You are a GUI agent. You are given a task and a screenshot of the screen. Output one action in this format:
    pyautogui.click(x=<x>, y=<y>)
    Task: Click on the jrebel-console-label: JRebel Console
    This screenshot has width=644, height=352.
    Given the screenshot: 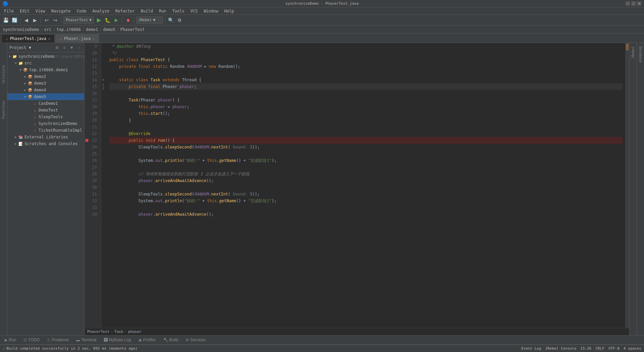 What is the action you would take?
    pyautogui.click(x=561, y=349)
    